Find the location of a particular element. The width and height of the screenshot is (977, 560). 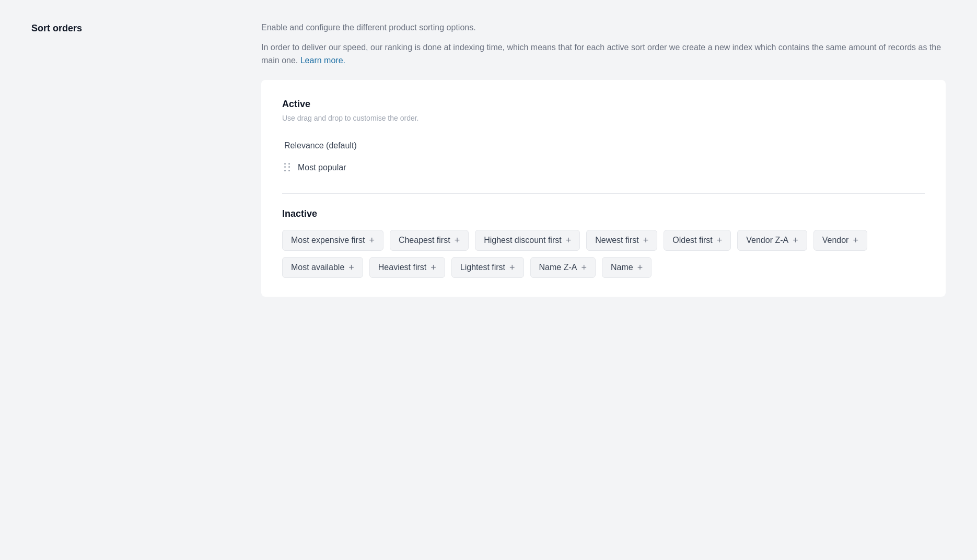

description-line1: Enable and configure the different produ… is located at coordinates (603, 28).